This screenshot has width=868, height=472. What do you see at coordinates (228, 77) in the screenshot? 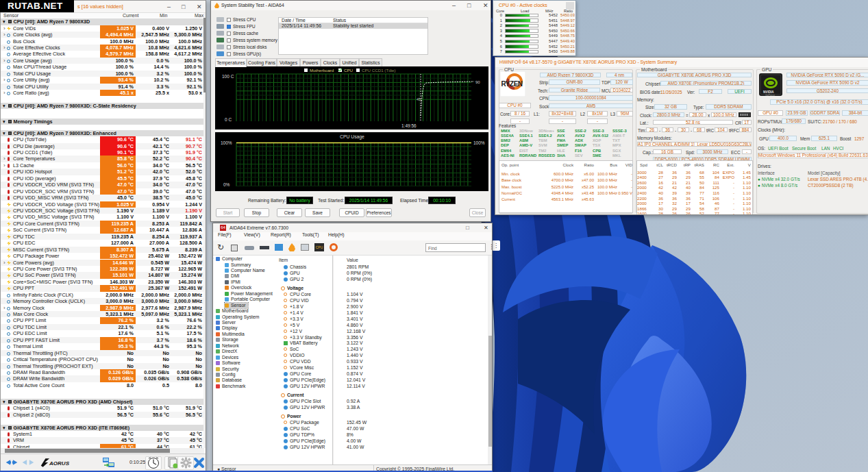
I see `svg-text: 100 C` at bounding box center [228, 77].